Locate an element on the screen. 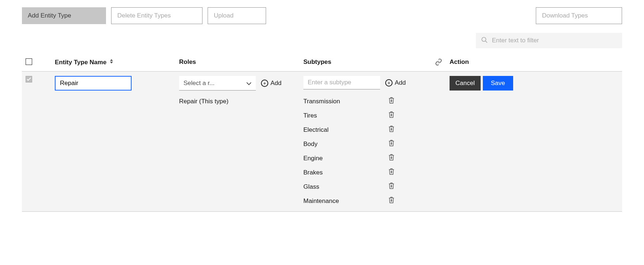 The height and width of the screenshot is (265, 644). roles-cell: Select a r... + Add Repair (This type) is located at coordinates (241, 91).